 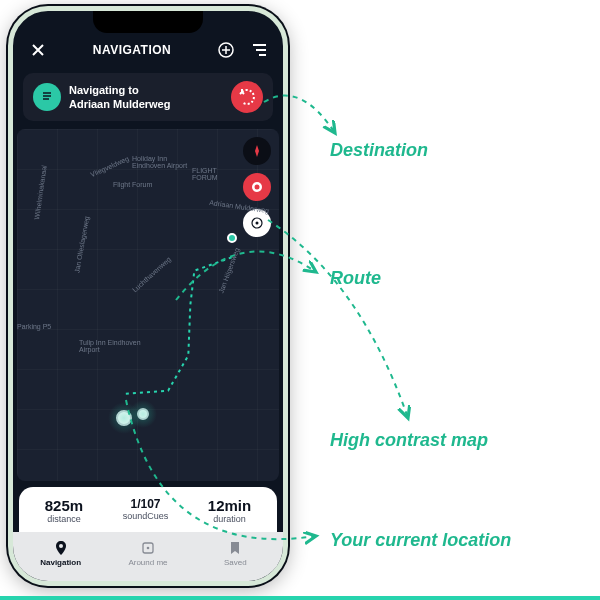 What do you see at coordinates (420, 540) in the screenshot?
I see `annotation-location: Your current location` at bounding box center [420, 540].